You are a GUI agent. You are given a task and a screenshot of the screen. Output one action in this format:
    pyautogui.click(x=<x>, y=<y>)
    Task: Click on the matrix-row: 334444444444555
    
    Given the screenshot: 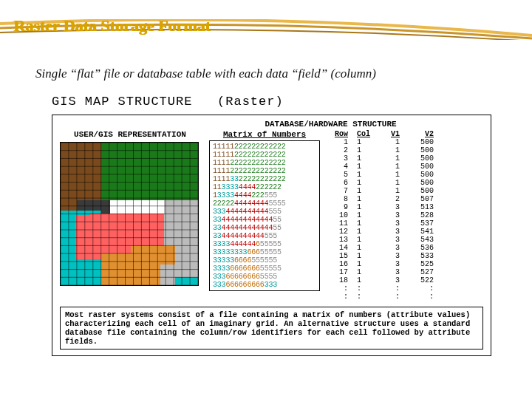 What is the action you would take?
    pyautogui.click(x=265, y=236)
    